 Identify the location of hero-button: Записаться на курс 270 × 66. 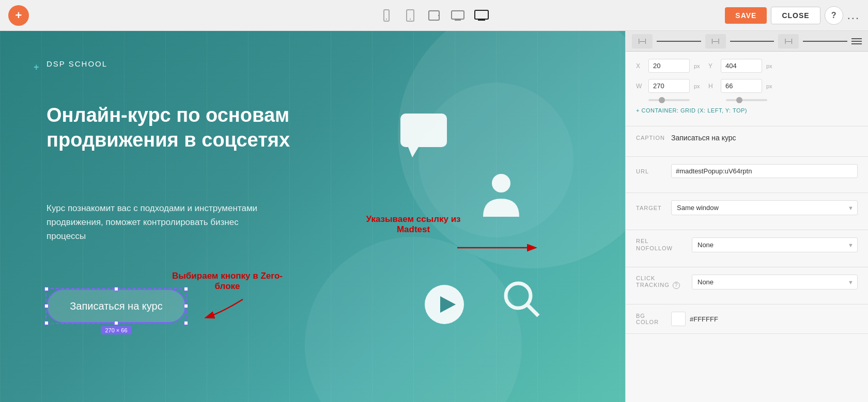
(116, 306).